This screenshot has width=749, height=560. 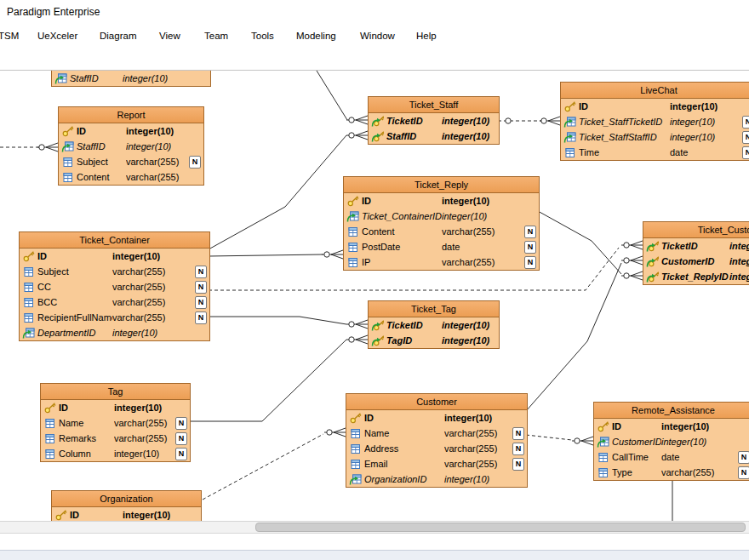 What do you see at coordinates (655, 122) in the screenshot?
I see `column-row: Ticket_StaffTicketID integer(10) N` at bounding box center [655, 122].